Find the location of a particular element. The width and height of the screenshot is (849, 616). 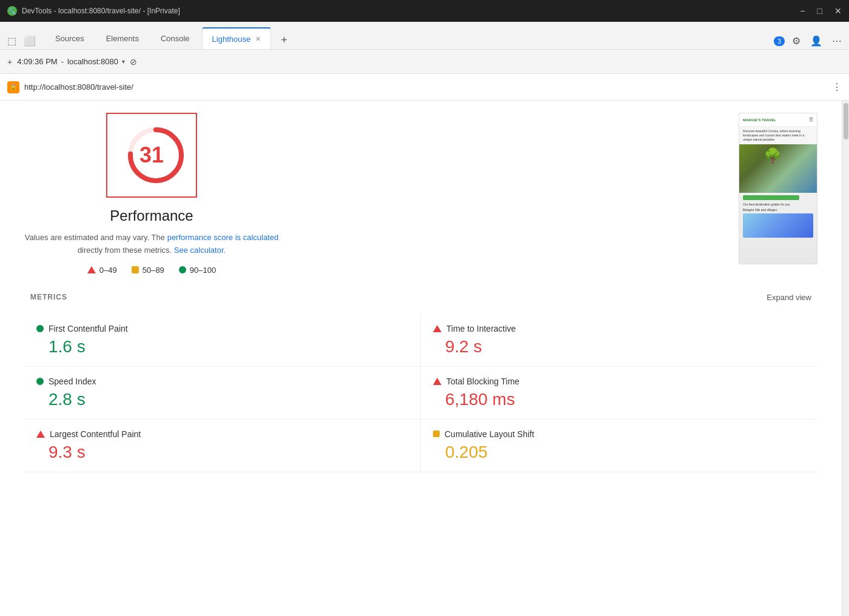

fcp-indicator is located at coordinates (40, 329).